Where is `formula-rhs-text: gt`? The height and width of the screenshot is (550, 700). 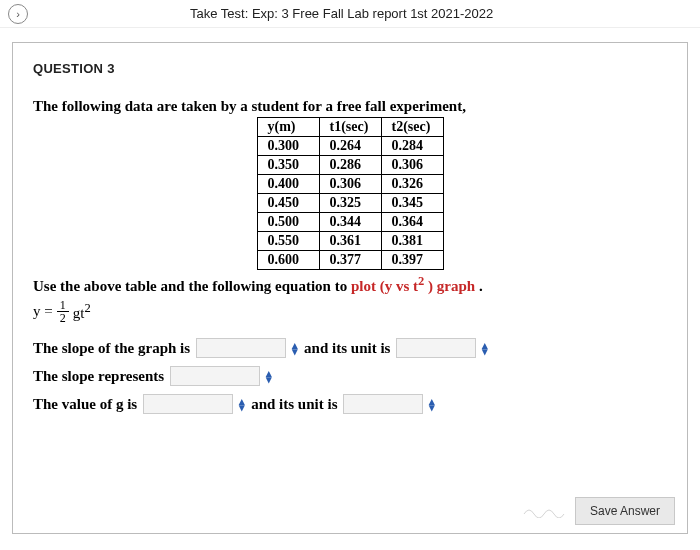
formula-rhs-text: gt is located at coordinates (79, 313).